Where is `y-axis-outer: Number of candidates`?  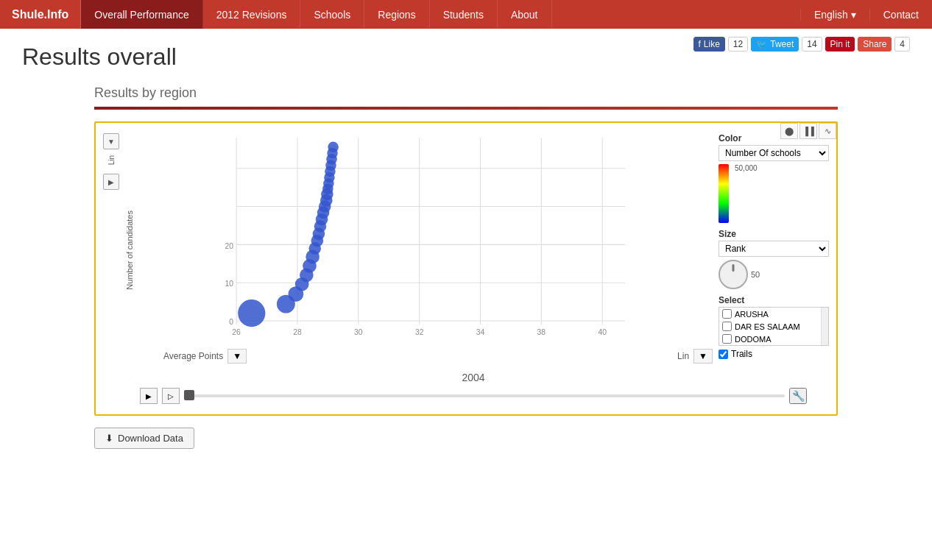 y-axis-outer: Number of candidates is located at coordinates (130, 250).